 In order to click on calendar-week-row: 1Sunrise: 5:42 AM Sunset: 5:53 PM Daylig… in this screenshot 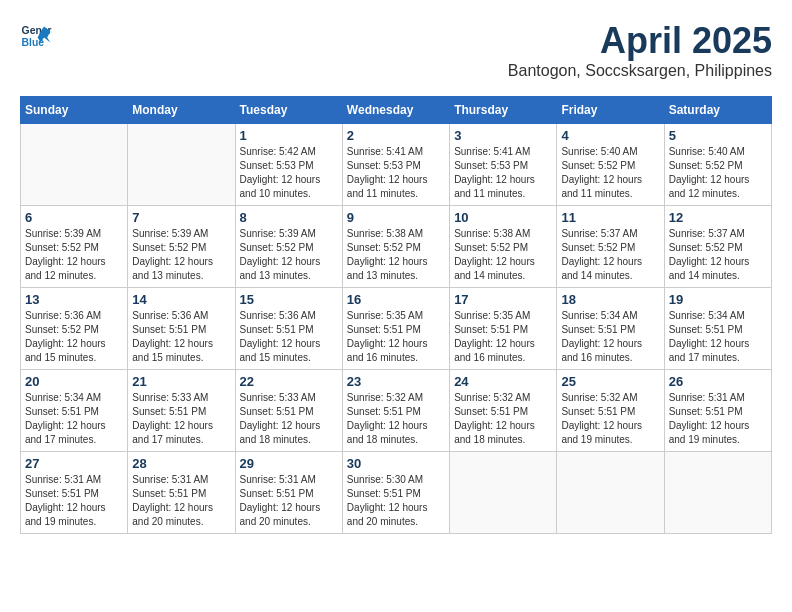, I will do `click(396, 165)`.